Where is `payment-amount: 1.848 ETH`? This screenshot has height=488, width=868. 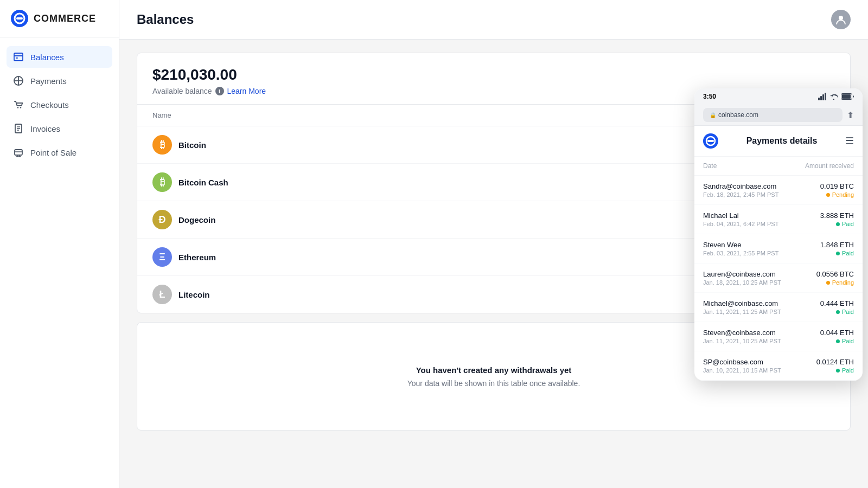
payment-amount: 1.848 ETH is located at coordinates (837, 245).